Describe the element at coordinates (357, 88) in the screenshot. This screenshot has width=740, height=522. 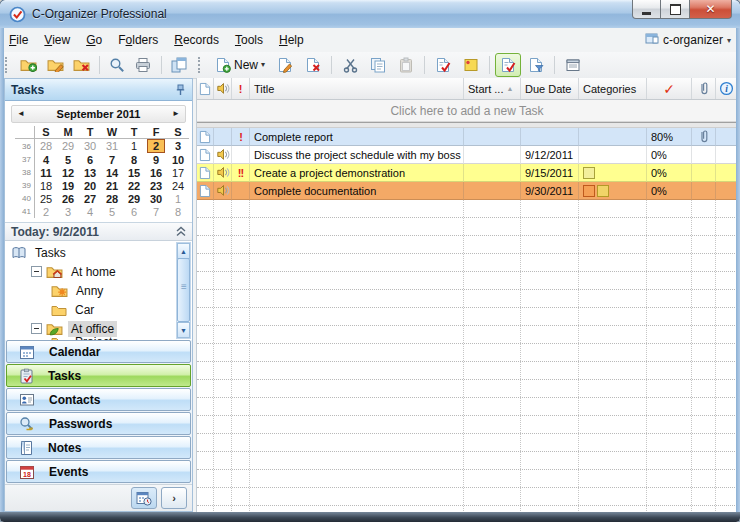
I see `column-header-title: Title` at that location.